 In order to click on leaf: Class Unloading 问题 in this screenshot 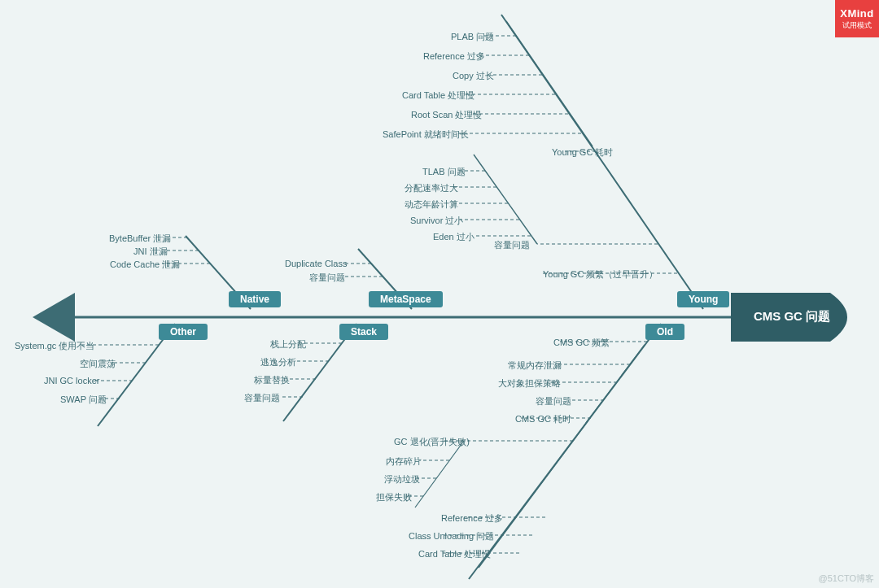, I will do `click(451, 537)`.